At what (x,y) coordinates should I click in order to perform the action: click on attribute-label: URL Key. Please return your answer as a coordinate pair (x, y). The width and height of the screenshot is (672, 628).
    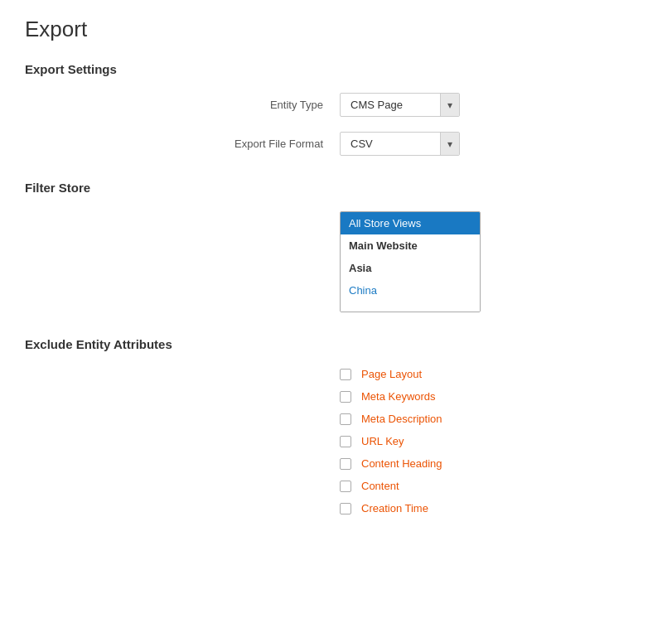
    Looking at the image, I should click on (383, 441).